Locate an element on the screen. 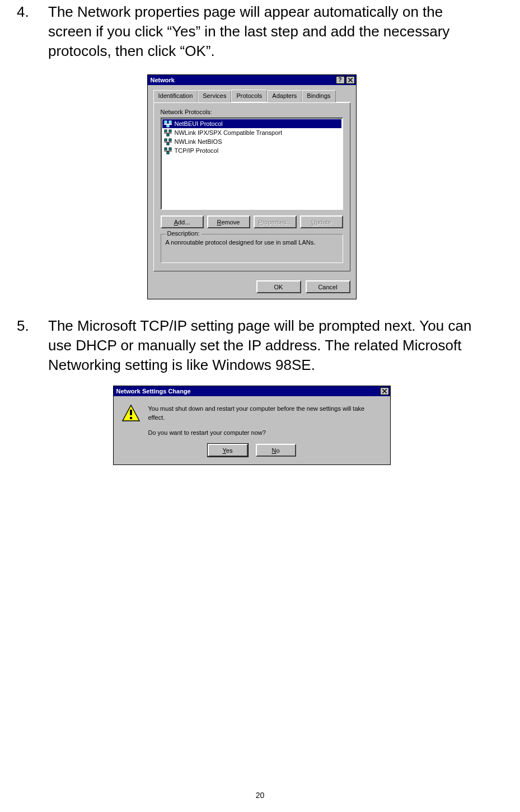  description-text: A nonroutable protocol designed for use … is located at coordinates (252, 242).